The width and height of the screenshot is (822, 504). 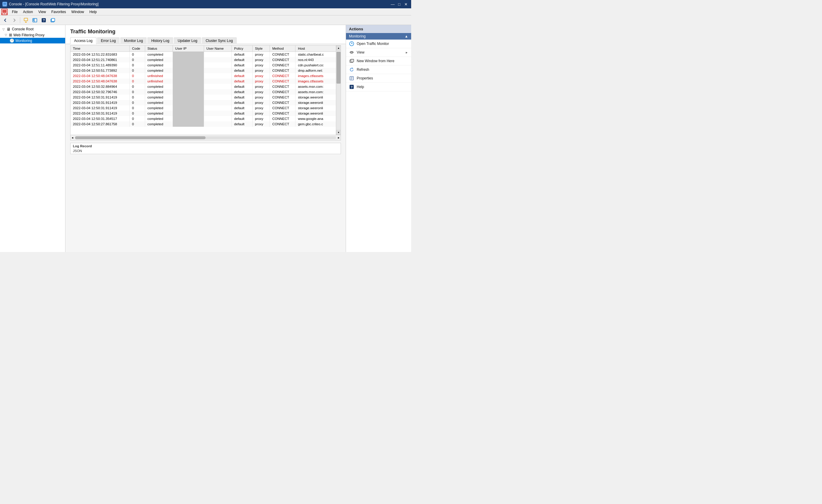 What do you see at coordinates (242, 49) in the screenshot?
I see `col-policy: Policy` at bounding box center [242, 49].